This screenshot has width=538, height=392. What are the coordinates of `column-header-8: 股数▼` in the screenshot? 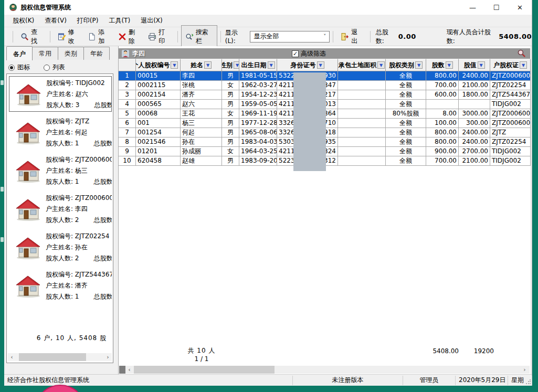 It's located at (442, 65).